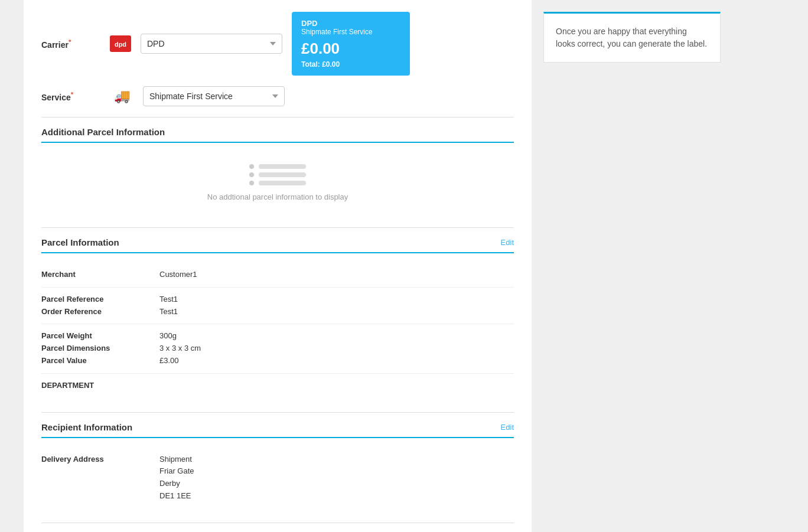 The width and height of the screenshot is (808, 532). I want to click on additional-parcel-section: Additional Parcel Information, so click(278, 170).